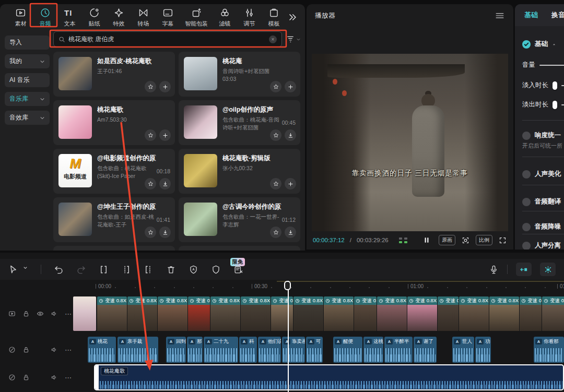  What do you see at coordinates (193, 269) in the screenshot?
I see `mirror-ai-icon` at bounding box center [193, 269].